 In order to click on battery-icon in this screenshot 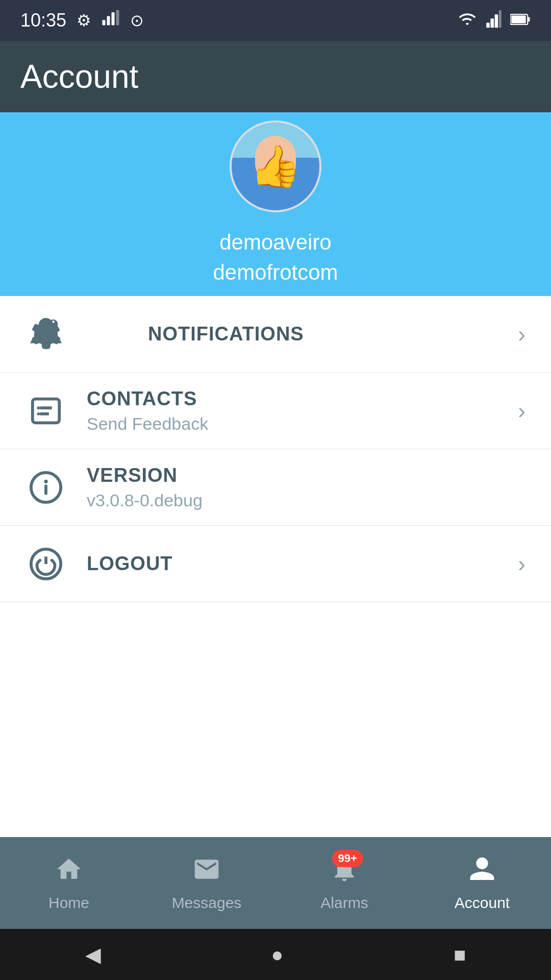, I will do `click(520, 20)`.